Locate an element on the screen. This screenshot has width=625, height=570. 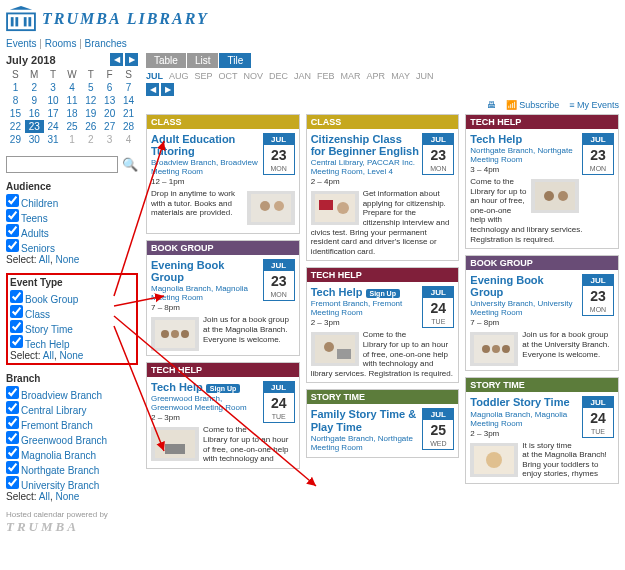
nav-events: Events is located at coordinates (22, 44).